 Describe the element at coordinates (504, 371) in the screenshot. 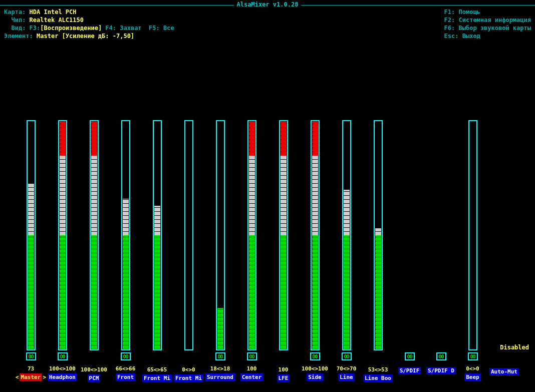

I see `channel-label: Auto-Mut` at that location.